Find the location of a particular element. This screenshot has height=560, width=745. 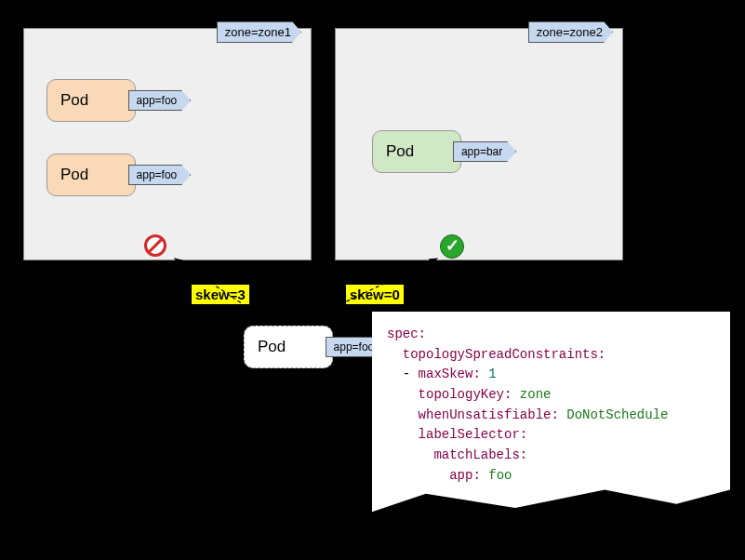

check-icon is located at coordinates (452, 247).